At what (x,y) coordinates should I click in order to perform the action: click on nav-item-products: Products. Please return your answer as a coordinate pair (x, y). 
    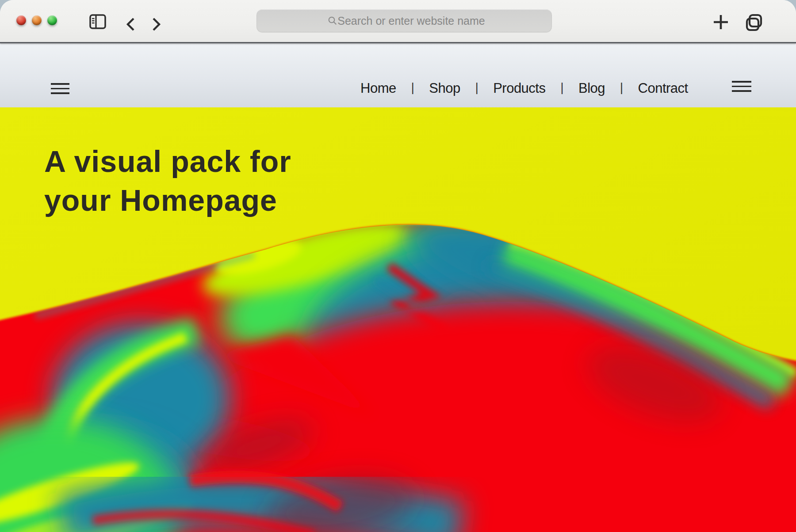
    Looking at the image, I should click on (519, 88).